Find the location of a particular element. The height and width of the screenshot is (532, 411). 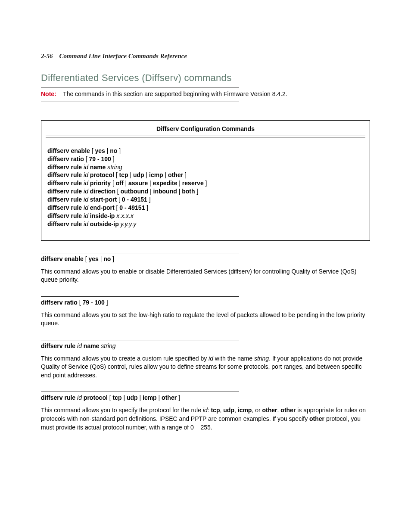

command-syntax-line: diffserv rule id name string is located at coordinates (206, 167).